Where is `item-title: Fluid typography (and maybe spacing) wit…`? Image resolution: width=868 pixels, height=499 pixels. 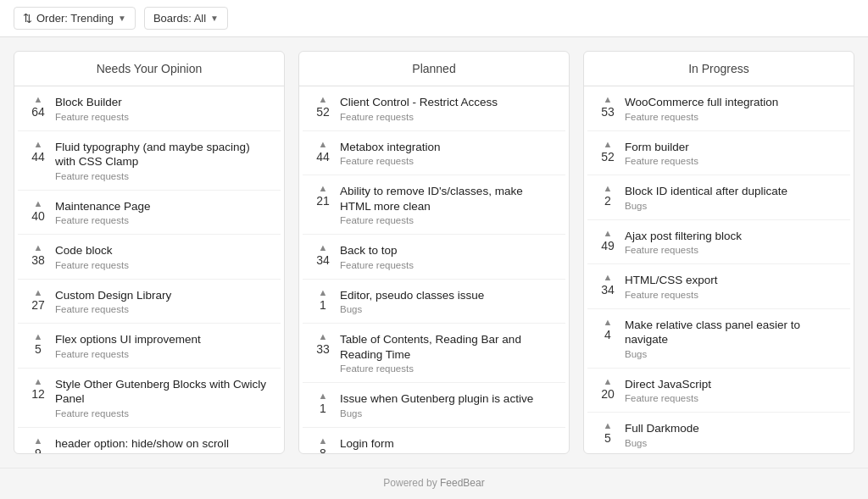
item-title: Fluid typography (and maybe spacing) wit… is located at coordinates (163, 154).